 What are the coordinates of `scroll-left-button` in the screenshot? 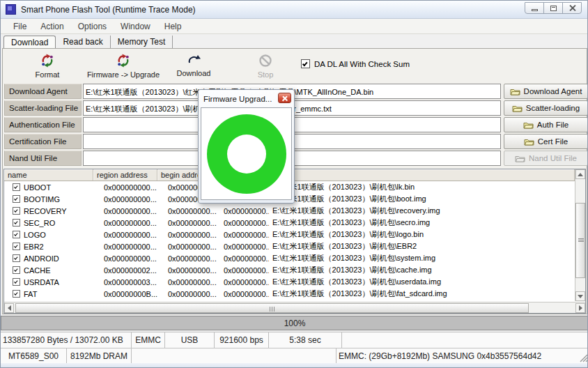 It's located at (9, 308).